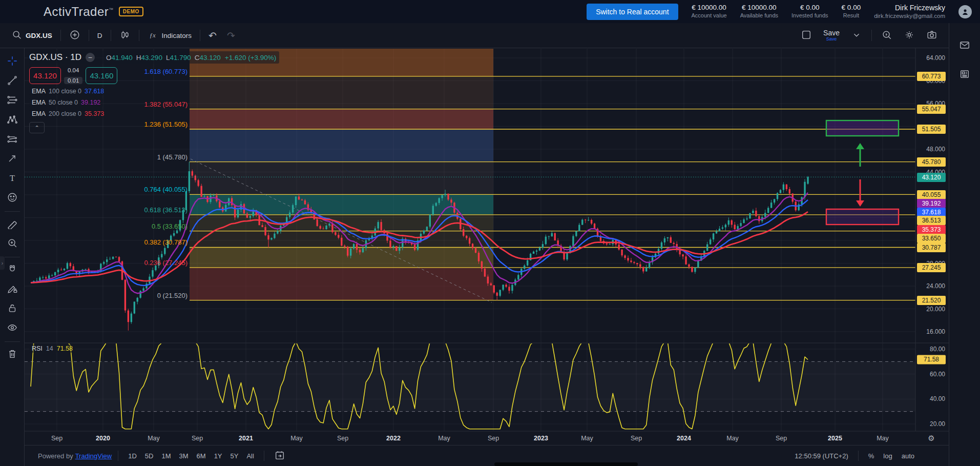 The height and width of the screenshot is (466, 980). What do you see at coordinates (125, 36) in the screenshot?
I see `candles-icon` at bounding box center [125, 36].